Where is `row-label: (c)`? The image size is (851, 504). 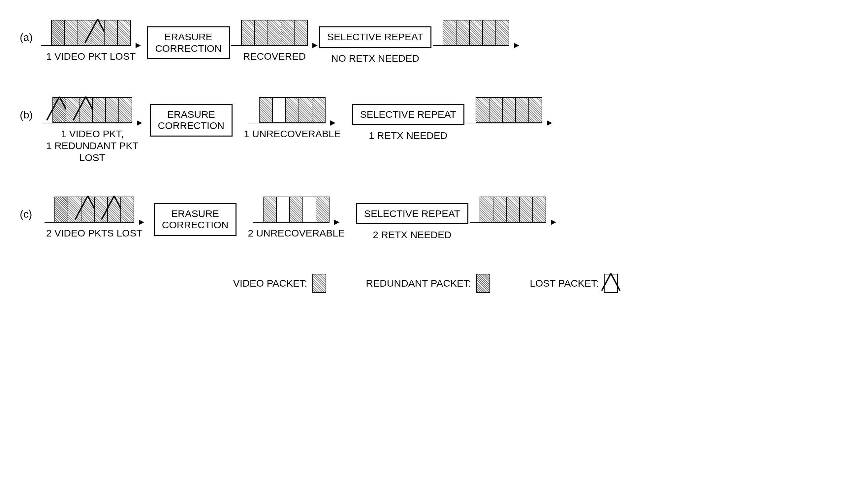
row-label: (c) is located at coordinates (33, 209).